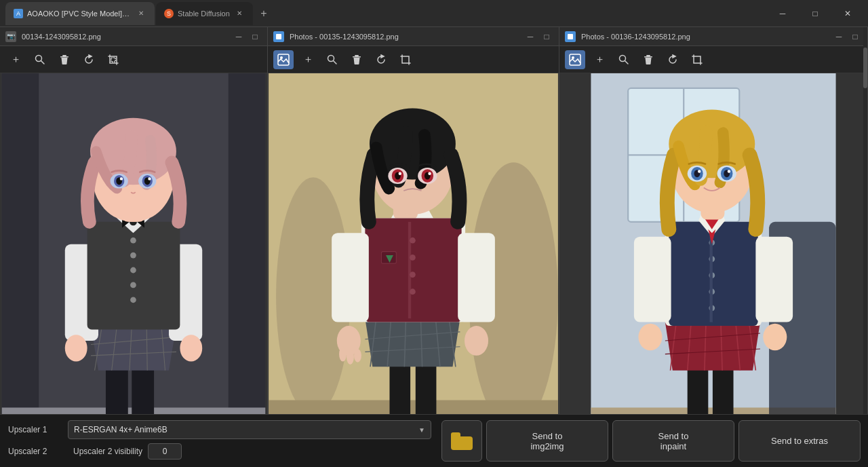 The height and width of the screenshot is (467, 868). I want to click on send-to-inpaint-label: Send to inpaint, so click(674, 441).